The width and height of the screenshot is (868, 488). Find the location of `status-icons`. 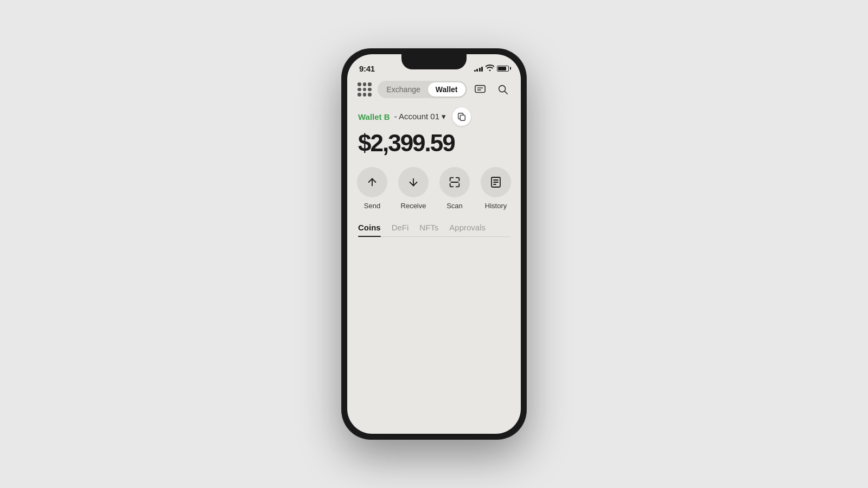

status-icons is located at coordinates (492, 68).